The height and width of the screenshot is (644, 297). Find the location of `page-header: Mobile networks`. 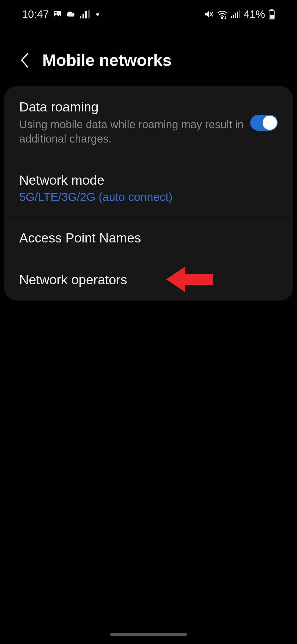

page-header: Mobile networks is located at coordinates (148, 56).